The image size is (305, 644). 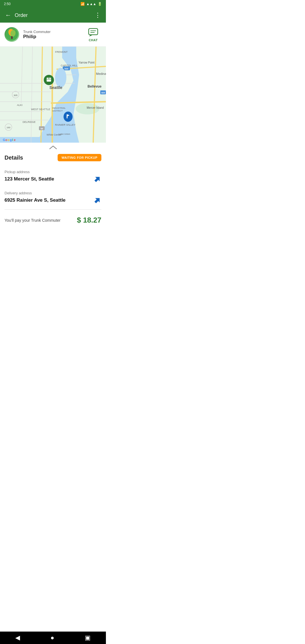 I want to click on avatar-image, so click(x=12, y=34).